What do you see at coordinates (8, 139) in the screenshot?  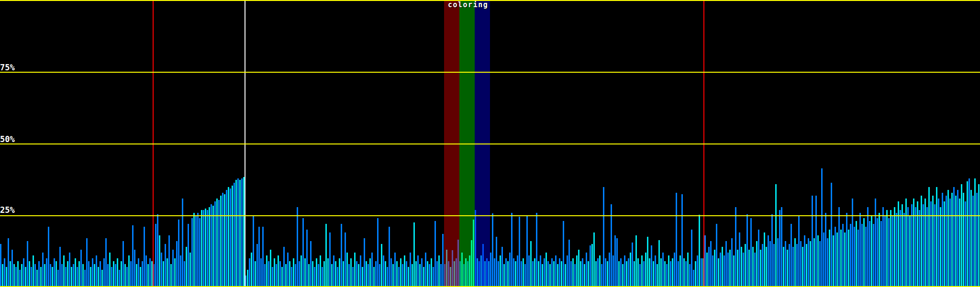 I see `y-axis-label-50: 50%` at bounding box center [8, 139].